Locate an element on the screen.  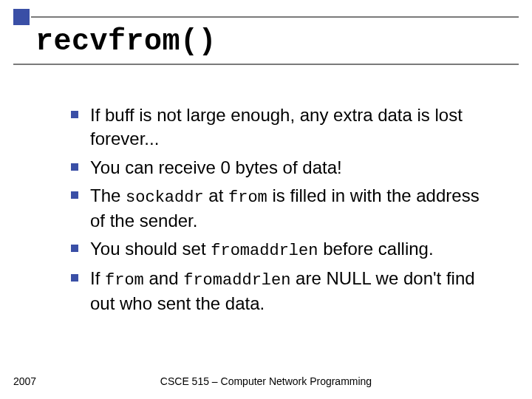
bullet-text: You should set fromaddrlen before callin… is located at coordinates (262, 250).